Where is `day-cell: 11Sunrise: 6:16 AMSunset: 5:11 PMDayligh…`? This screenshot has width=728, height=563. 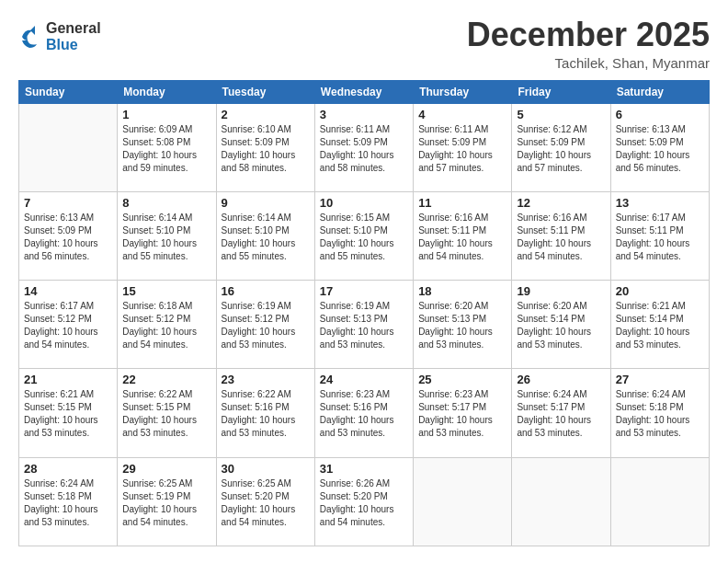 day-cell: 11Sunrise: 6:16 AMSunset: 5:11 PMDayligh… is located at coordinates (463, 236).